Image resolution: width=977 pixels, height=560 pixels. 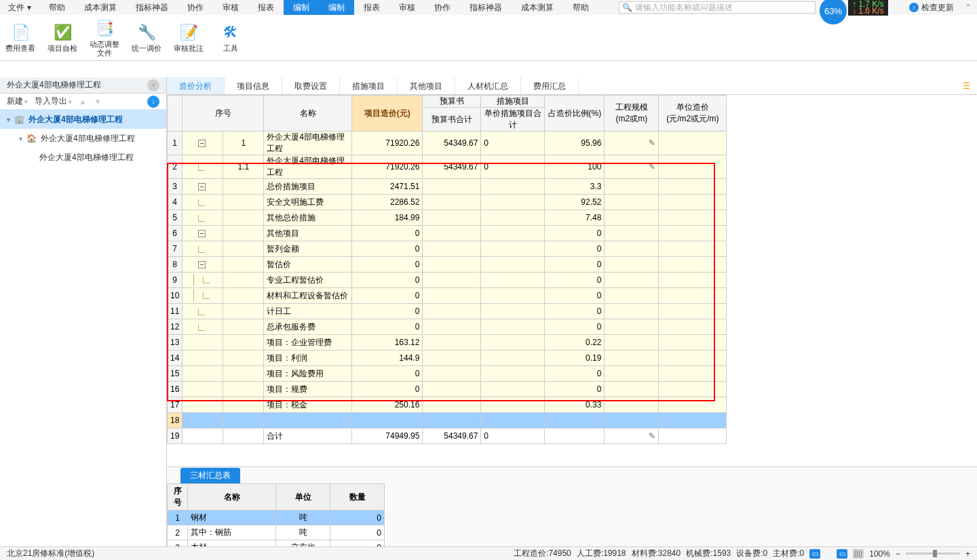 I want to click on bottom-tab-materials: 三材汇总表, so click(x=210, y=476).